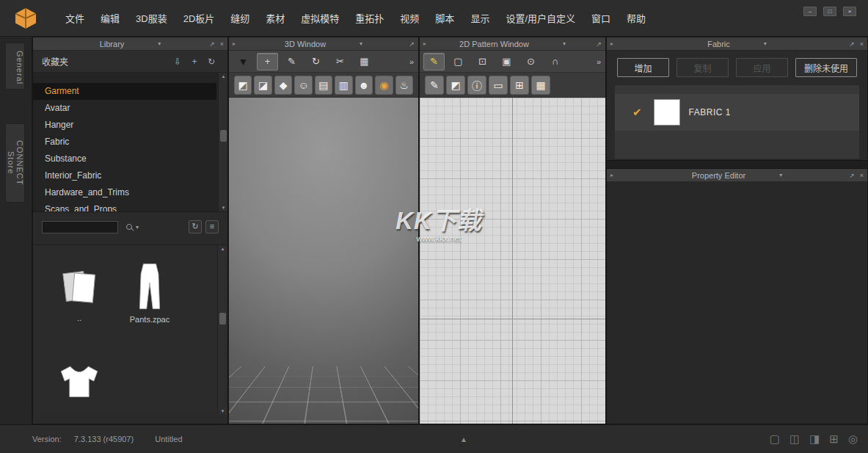 Image resolution: width=868 pixels, height=453 pixels. Describe the element at coordinates (434, 85) in the screenshot. I see `texture-pen-icon: ✎` at that location.